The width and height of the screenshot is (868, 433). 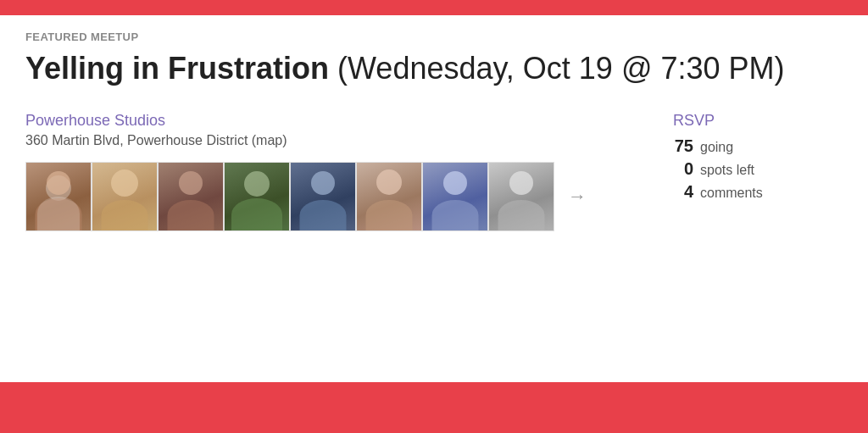 What do you see at coordinates (683, 169) in the screenshot?
I see `spots-number: 0` at bounding box center [683, 169].